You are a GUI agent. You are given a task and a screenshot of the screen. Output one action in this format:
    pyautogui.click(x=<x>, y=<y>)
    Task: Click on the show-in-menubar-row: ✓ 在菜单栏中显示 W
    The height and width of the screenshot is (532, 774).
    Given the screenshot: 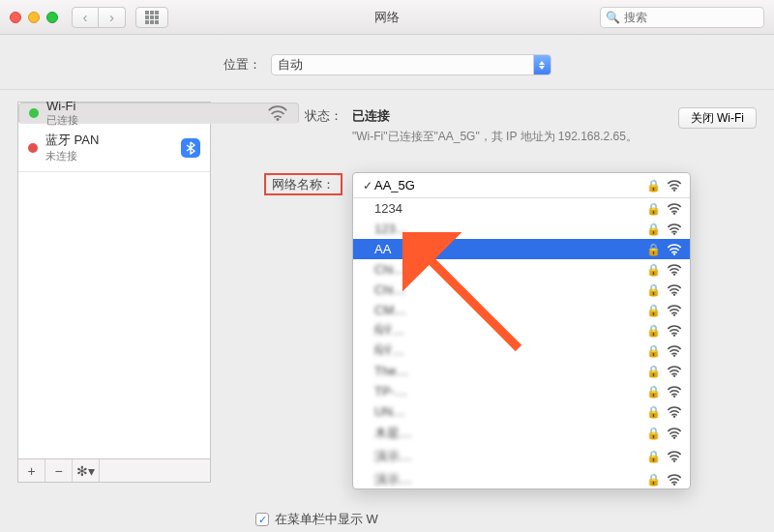 What is the action you would take?
    pyautogui.click(x=506, y=519)
    